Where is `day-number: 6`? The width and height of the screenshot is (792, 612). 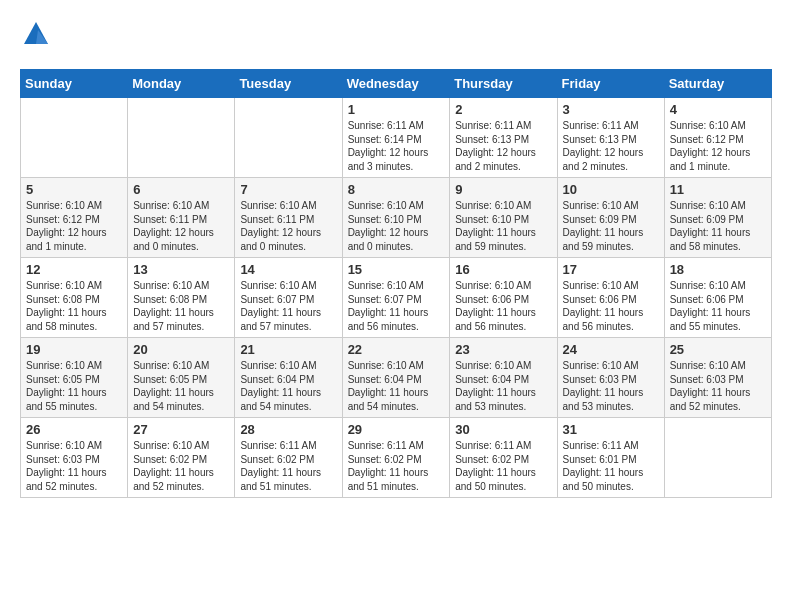
day-number: 6 is located at coordinates (181, 190).